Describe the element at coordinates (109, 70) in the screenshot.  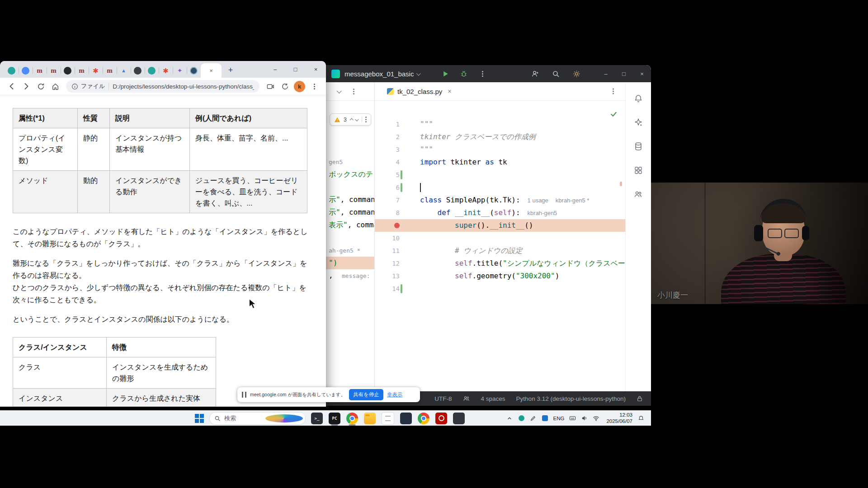
I see `browser-tab-8: m` at that location.